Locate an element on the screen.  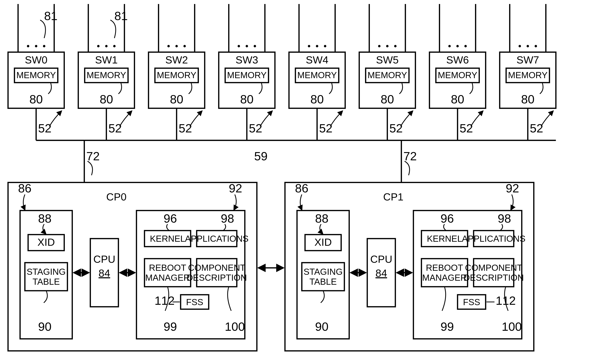
bus-ref: 59 is located at coordinates (261, 156).